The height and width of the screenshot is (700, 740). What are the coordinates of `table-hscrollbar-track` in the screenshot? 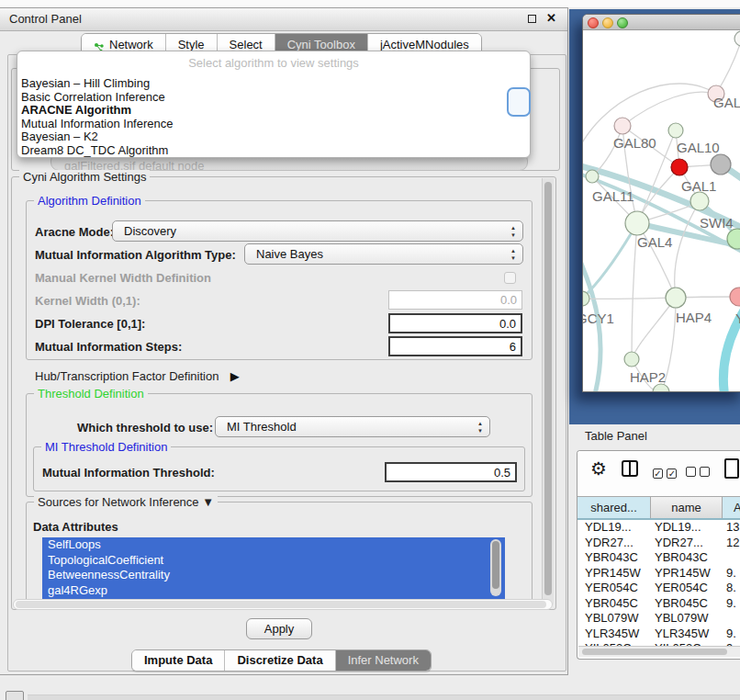 It's located at (659, 651).